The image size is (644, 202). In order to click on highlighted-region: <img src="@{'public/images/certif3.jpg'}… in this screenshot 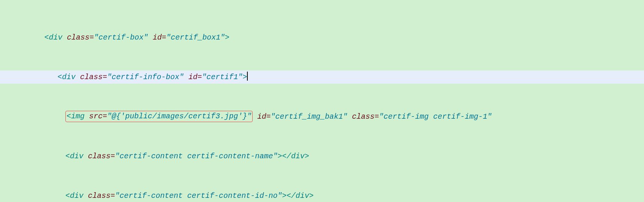, I will do `click(159, 116)`.